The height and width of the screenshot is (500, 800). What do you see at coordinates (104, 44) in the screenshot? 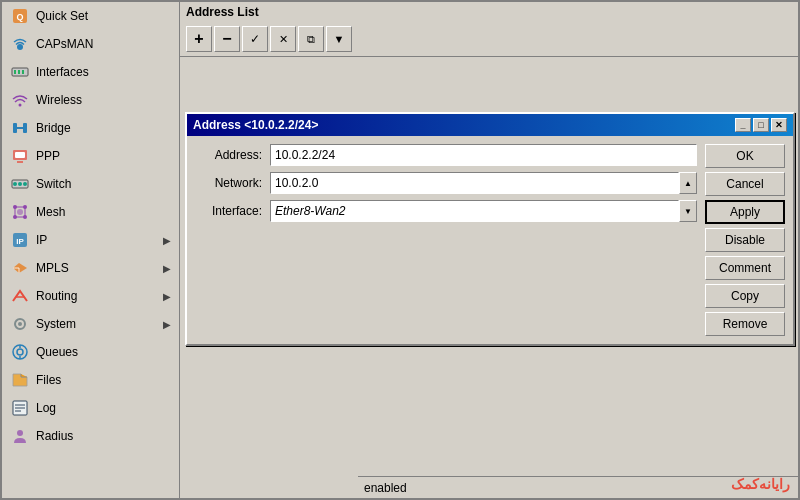
I see `sidebar-item-label: CAPsMAN` at bounding box center [104, 44].